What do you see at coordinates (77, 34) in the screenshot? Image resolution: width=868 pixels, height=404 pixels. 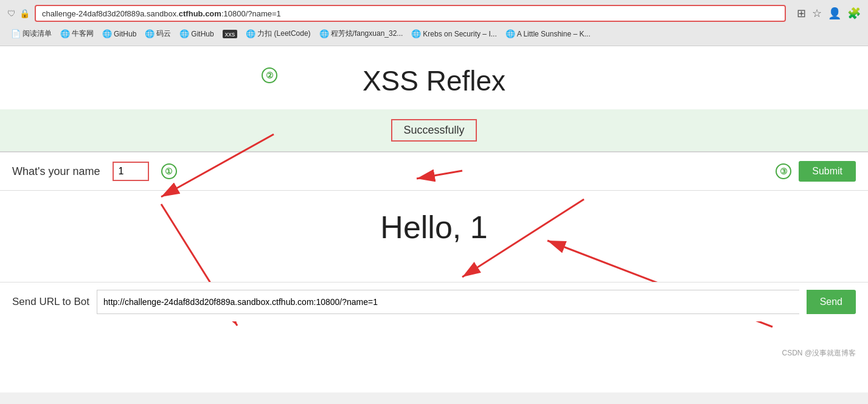 I see `bookmark-niuke: 🌐 牛客网` at bounding box center [77, 34].